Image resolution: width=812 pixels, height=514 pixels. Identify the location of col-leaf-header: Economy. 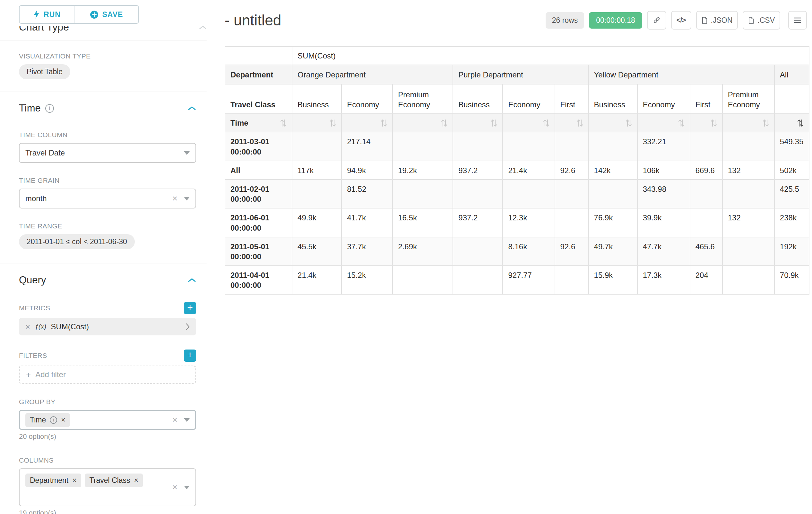
(367, 99).